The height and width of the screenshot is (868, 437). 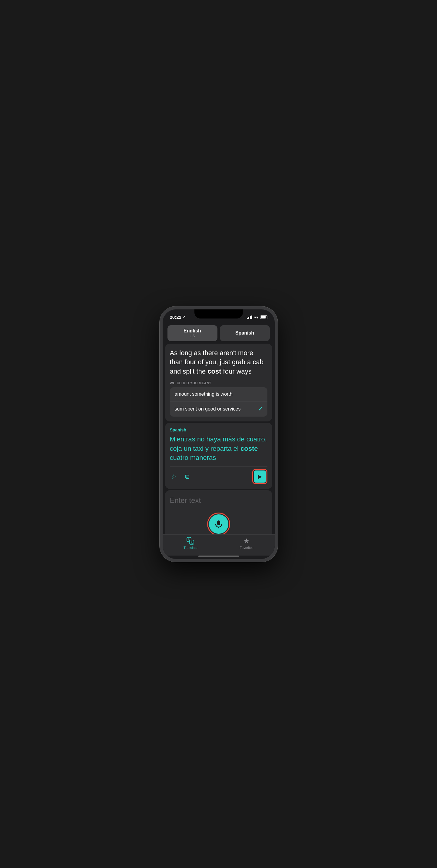 I want to click on disambiguation-label: WHICH DID YOU MEAN?, so click(x=219, y=383).